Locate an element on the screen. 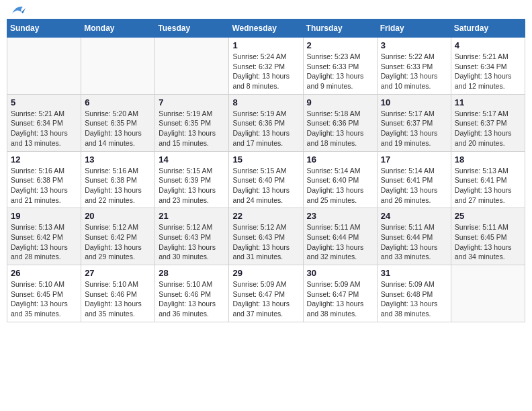 Image resolution: width=532 pixels, height=411 pixels. calendar-week-row: 5Sunrise: 5:21 AM Sunset: 6:34 PM Daylig… is located at coordinates (266, 122).